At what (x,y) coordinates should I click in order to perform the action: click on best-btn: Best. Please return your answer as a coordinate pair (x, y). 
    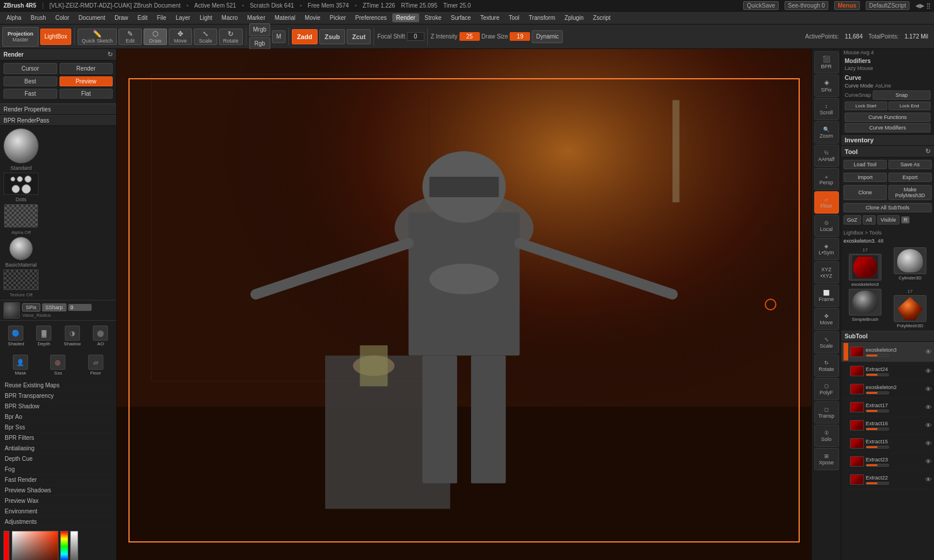
    Looking at the image, I should click on (30, 82).